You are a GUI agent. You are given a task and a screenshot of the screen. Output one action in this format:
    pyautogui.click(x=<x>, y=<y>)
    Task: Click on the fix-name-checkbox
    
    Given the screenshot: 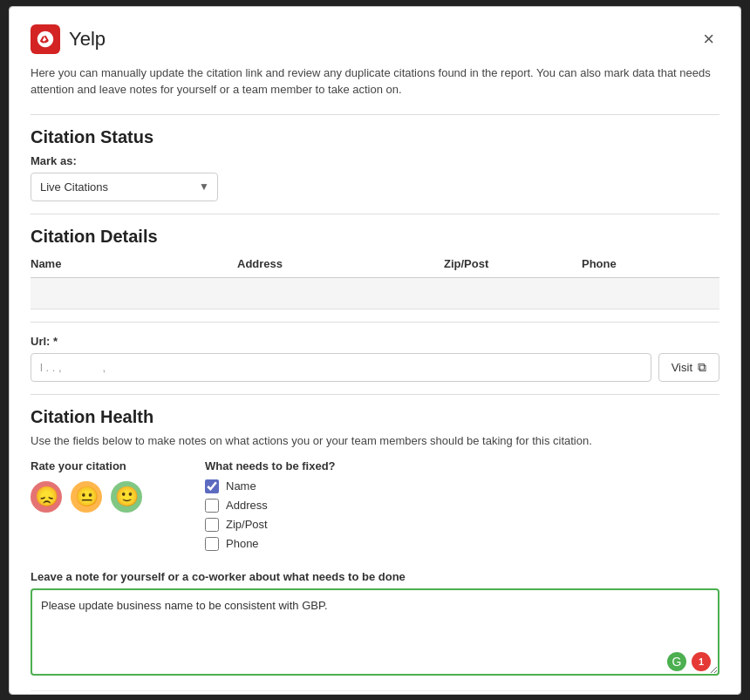 What is the action you would take?
    pyautogui.click(x=212, y=486)
    